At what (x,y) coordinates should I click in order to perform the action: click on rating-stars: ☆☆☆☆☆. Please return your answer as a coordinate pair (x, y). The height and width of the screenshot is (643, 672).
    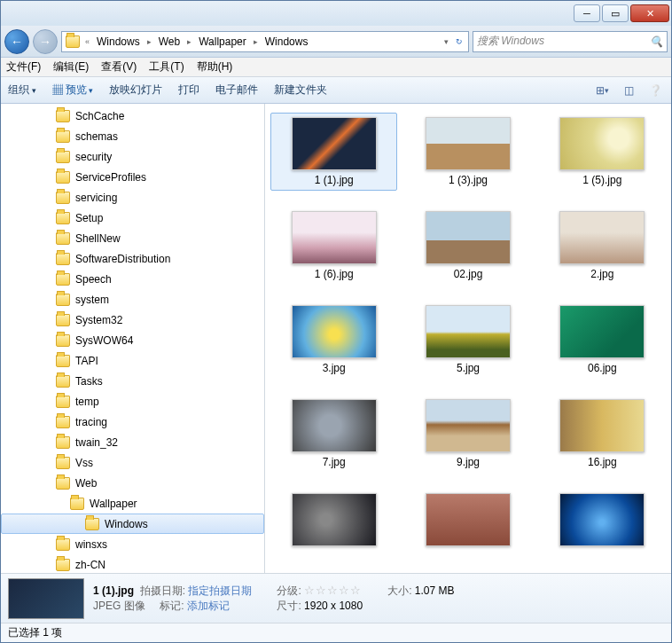
    Looking at the image, I should click on (333, 591).